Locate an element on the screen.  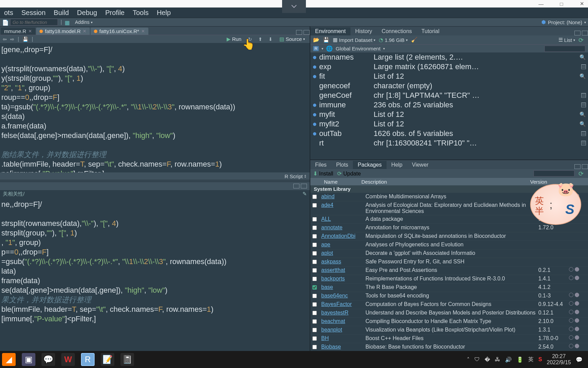
titlebar-dropdown is located at coordinates (294, 6).